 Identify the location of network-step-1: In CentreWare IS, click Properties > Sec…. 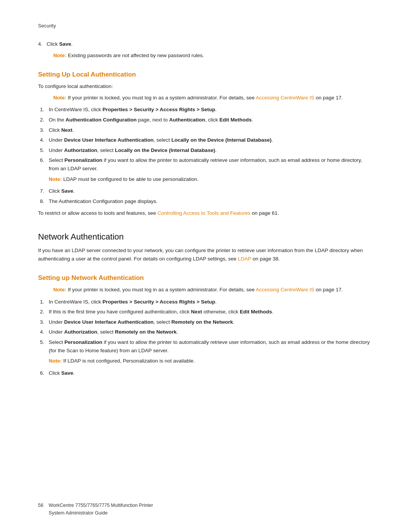
(209, 302).